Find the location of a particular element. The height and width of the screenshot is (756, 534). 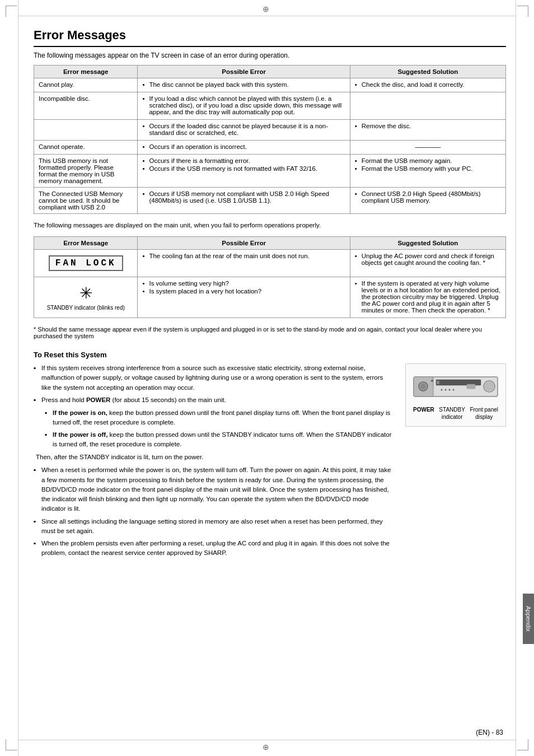

device-illustration: POWER STANDBYindicator Front paneldispla… is located at coordinates (456, 395).